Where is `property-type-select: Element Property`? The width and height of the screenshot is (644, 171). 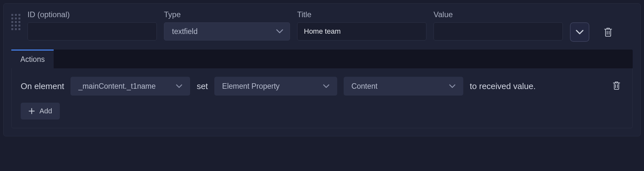 property-type-select: Element Property is located at coordinates (276, 86).